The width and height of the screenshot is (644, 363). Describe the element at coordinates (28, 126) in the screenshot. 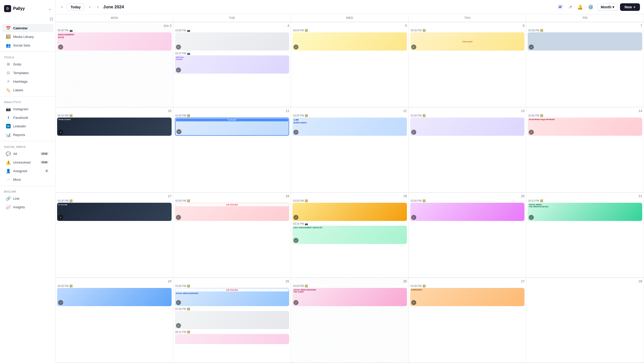

I see `sidebar-item-linkedin: in LinkedIn` at that location.